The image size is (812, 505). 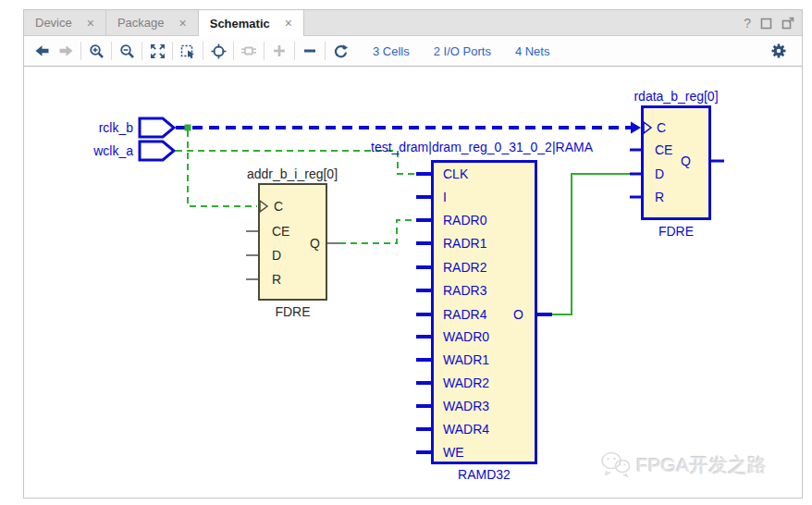 What do you see at coordinates (466, 383) in the screenshot?
I see `pin-ram-wadr2: WADR2` at bounding box center [466, 383].